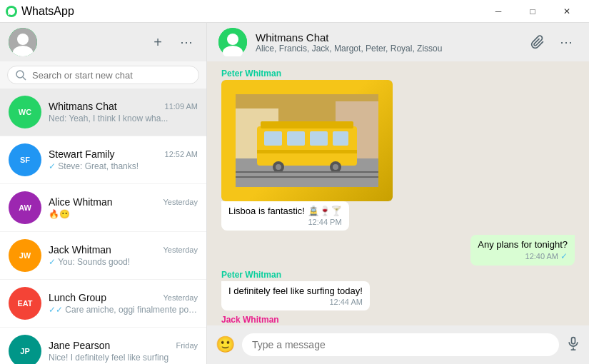  Describe the element at coordinates (401, 345) in the screenshot. I see `message-input` at that location.